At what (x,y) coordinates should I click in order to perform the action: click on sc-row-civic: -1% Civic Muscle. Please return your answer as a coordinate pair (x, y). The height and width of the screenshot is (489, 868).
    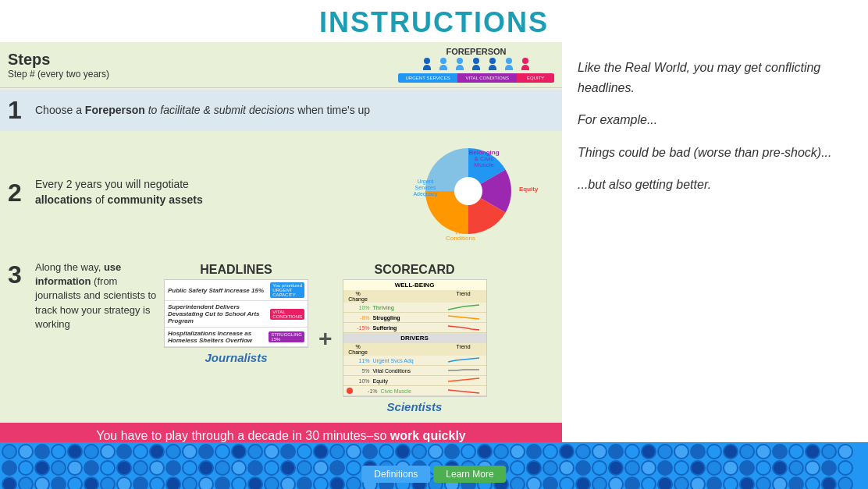
    Looking at the image, I should click on (415, 392).